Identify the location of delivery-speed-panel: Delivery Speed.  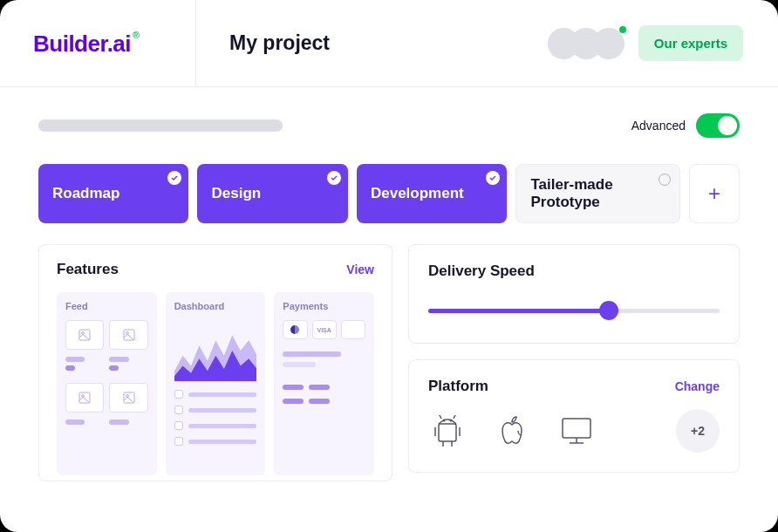
(574, 294).